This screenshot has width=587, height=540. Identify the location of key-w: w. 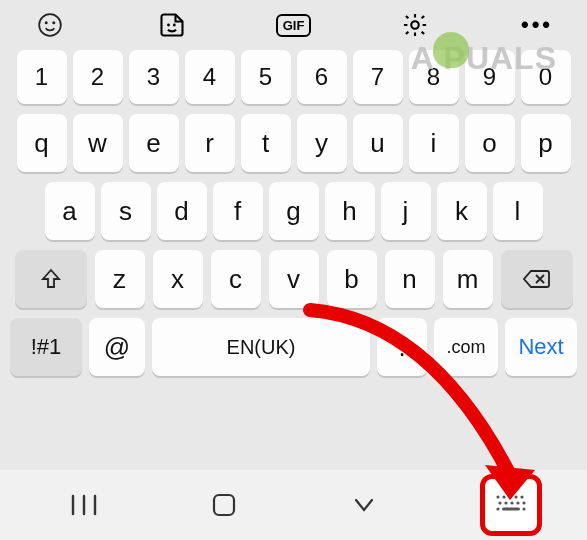
(98, 143).